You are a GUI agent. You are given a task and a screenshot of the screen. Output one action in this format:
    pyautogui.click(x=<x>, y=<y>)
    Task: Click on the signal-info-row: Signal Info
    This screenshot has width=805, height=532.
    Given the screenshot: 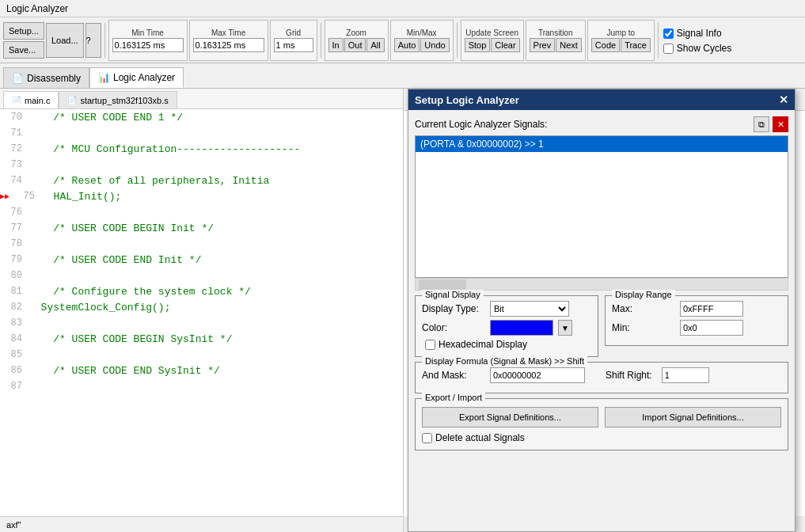 What is the action you would take?
    pyautogui.click(x=697, y=33)
    